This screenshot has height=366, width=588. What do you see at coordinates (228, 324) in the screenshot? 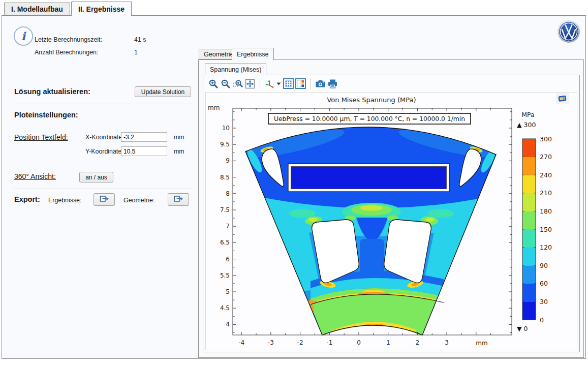
I see `svg-text: 4` at bounding box center [228, 324].